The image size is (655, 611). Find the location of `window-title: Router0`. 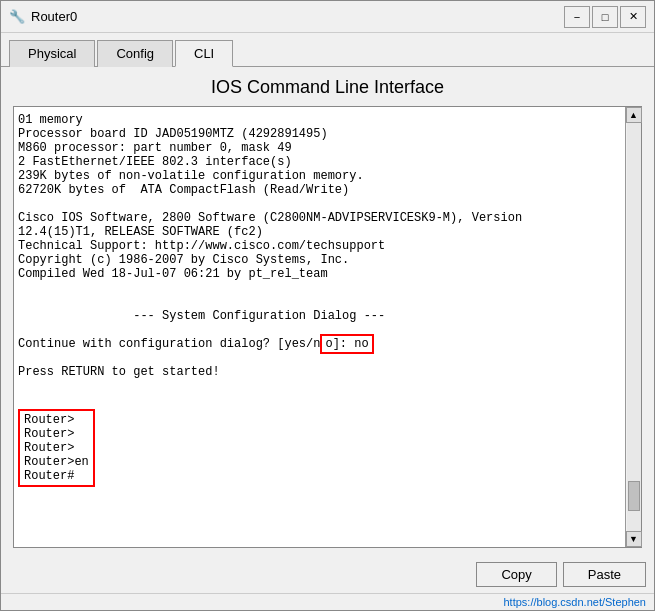

window-title: Router0 is located at coordinates (54, 16).